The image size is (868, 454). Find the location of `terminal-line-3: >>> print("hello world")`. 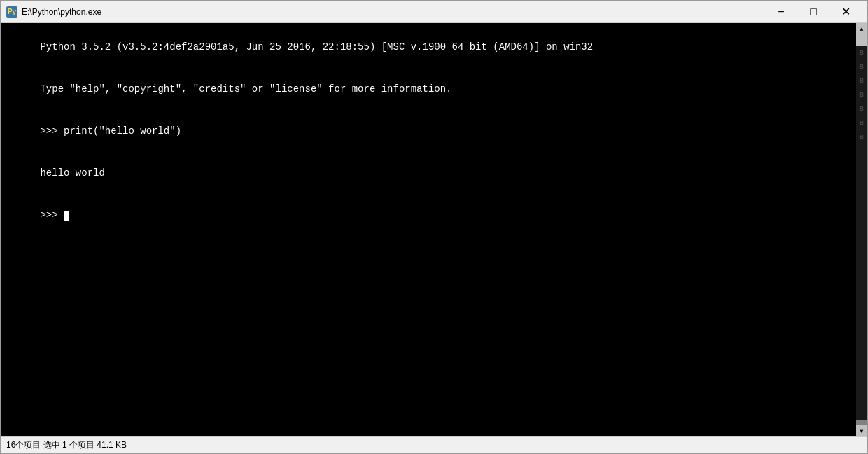

terminal-line-3: >>> print("hello world") is located at coordinates (111, 131).